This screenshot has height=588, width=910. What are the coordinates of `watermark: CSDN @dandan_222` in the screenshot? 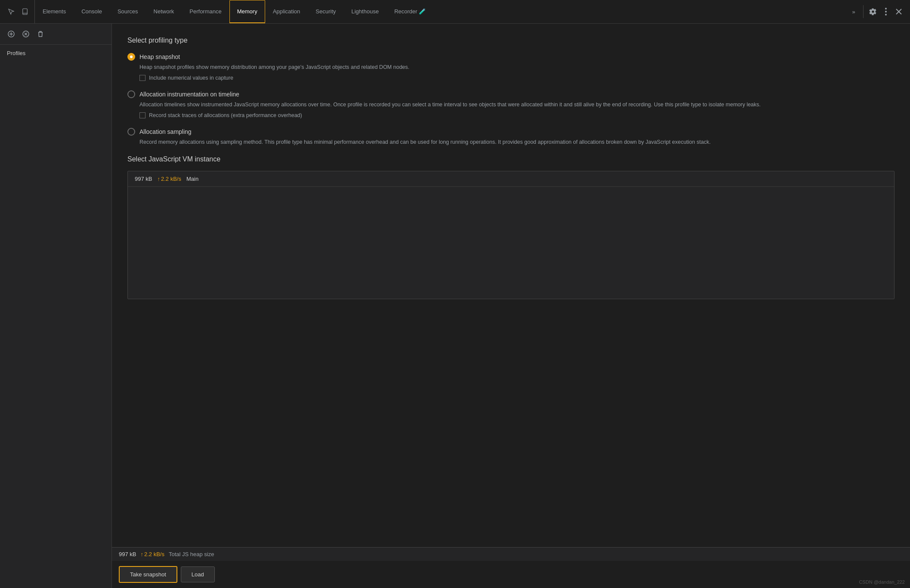 It's located at (882, 582).